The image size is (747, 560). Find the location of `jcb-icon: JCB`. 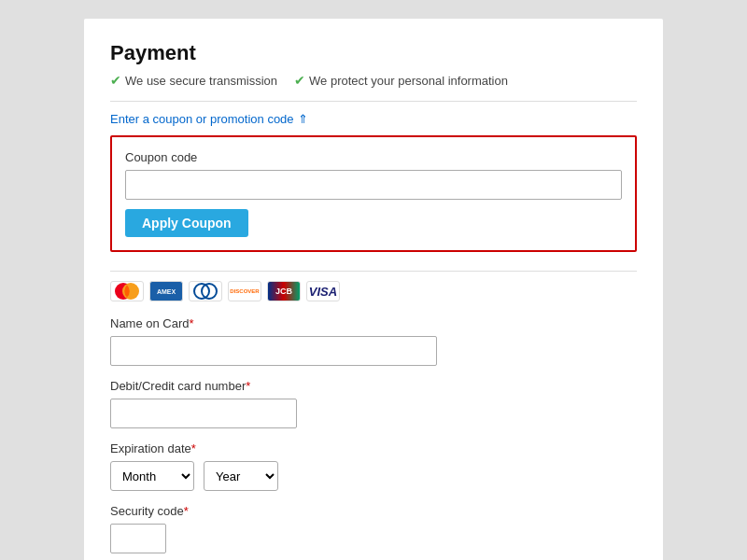

jcb-icon: JCB is located at coordinates (284, 291).